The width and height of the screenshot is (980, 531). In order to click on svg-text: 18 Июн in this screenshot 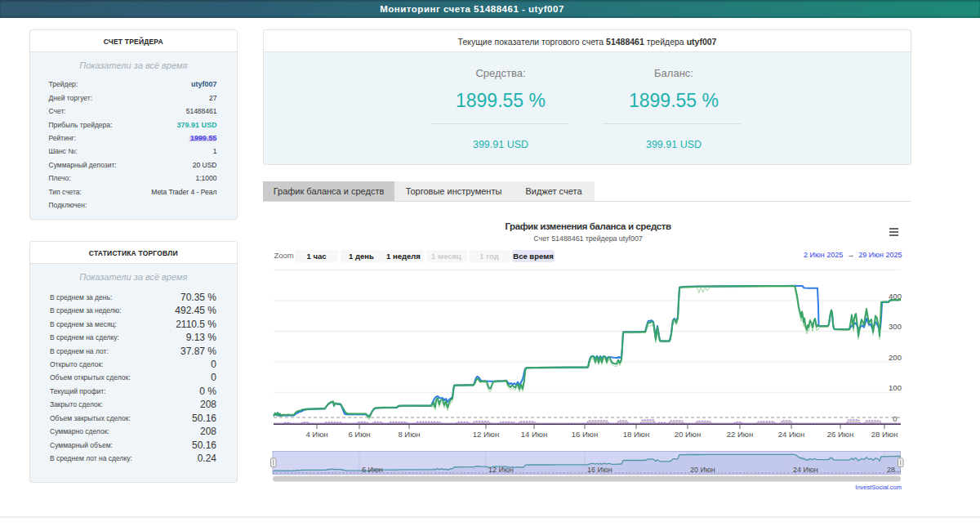, I will do `click(636, 435)`.